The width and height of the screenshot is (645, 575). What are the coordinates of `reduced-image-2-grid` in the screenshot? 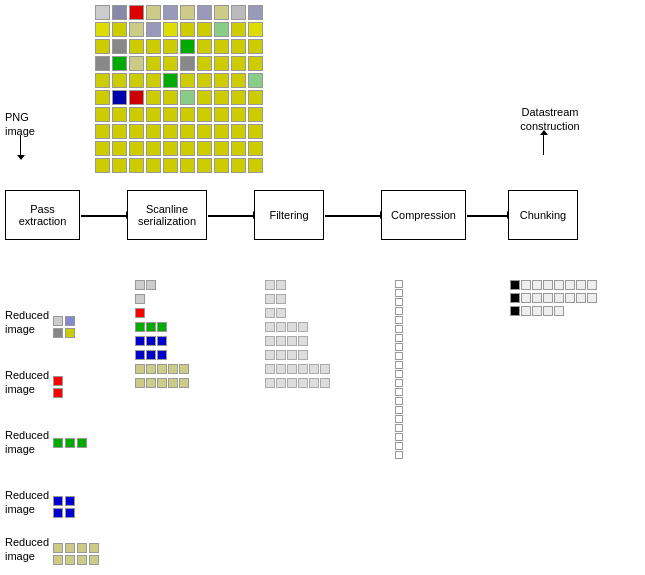 It's located at (58, 388).